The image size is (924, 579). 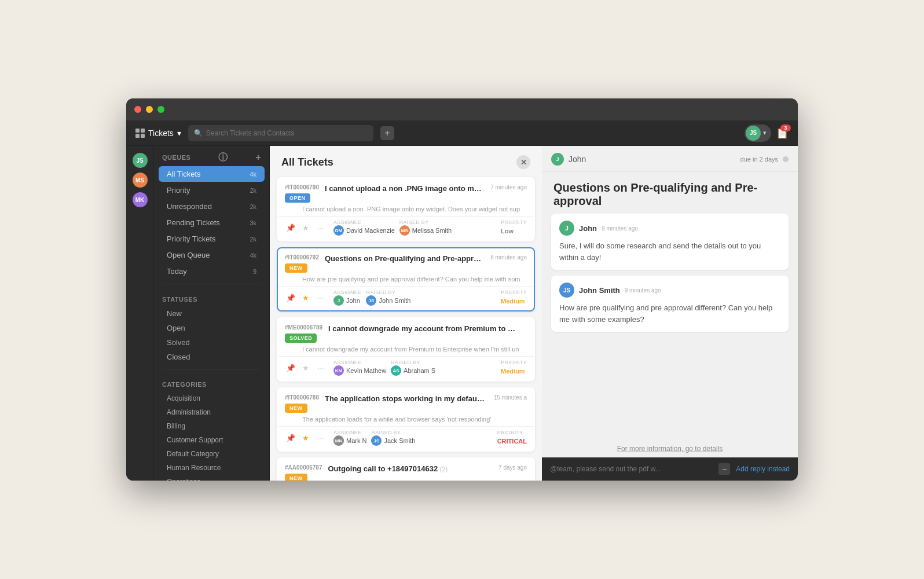 What do you see at coordinates (161, 133) in the screenshot?
I see `brand-label: Tickets` at bounding box center [161, 133].